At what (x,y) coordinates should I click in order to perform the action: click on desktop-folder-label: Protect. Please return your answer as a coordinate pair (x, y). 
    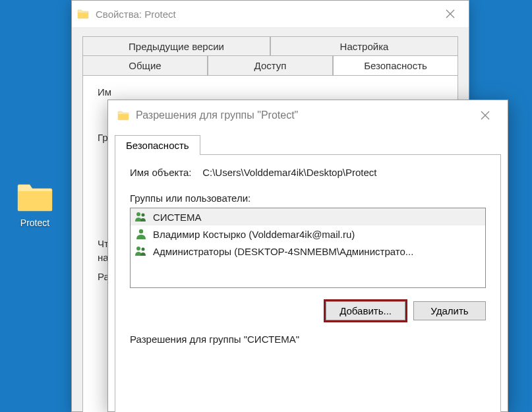
    Looking at the image, I should click on (35, 223).